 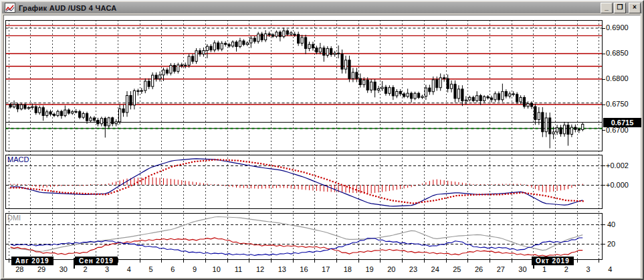 What do you see at coordinates (217, 269) in the screenshot?
I see `date-label: 10` at bounding box center [217, 269].